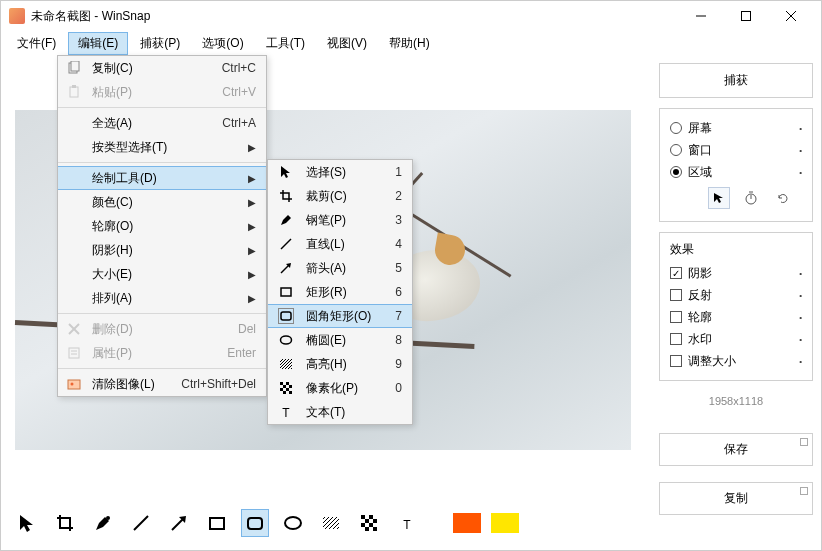 The image size is (822, 551). I want to click on submenu-pixelate: 像素化(P)0, so click(340, 388).